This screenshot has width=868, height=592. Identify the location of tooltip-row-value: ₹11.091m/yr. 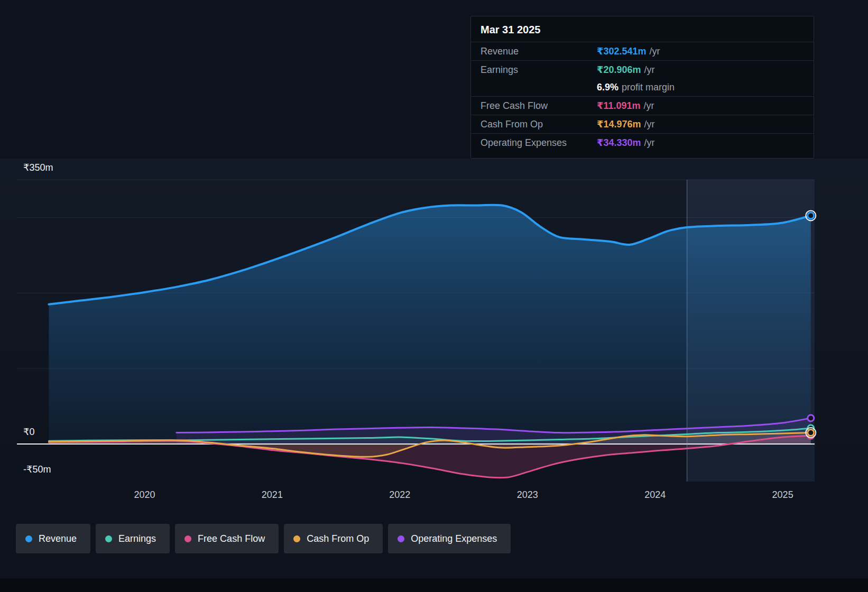
(700, 106).